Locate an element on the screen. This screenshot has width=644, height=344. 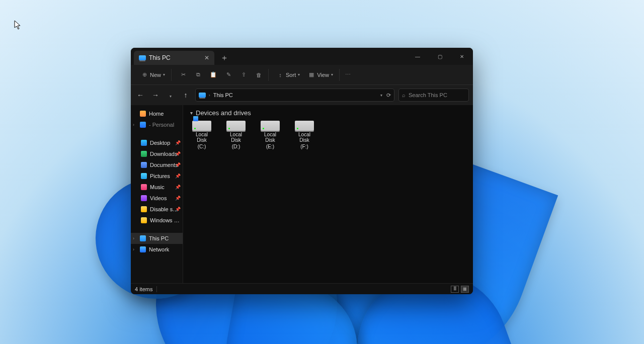
sidebar-item-music: Music 📌 is located at coordinates (157, 187).